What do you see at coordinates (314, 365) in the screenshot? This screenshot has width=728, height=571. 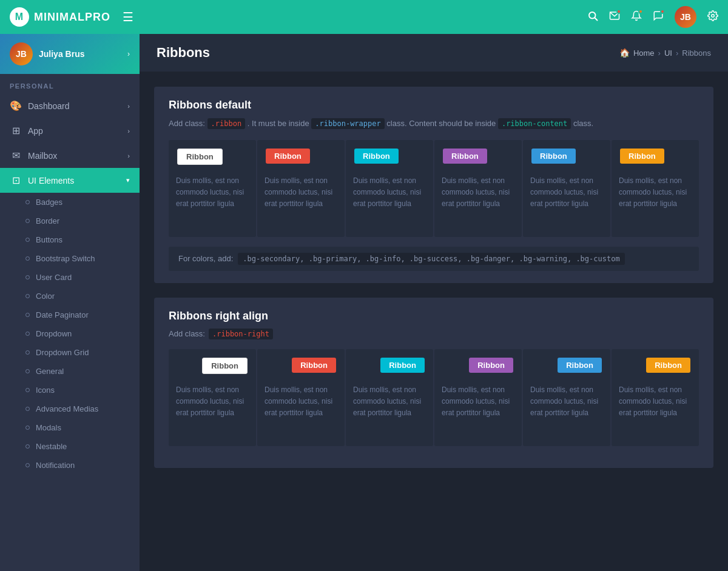 I see `ribbon-label-right-pink: Ribbon` at bounding box center [314, 365].